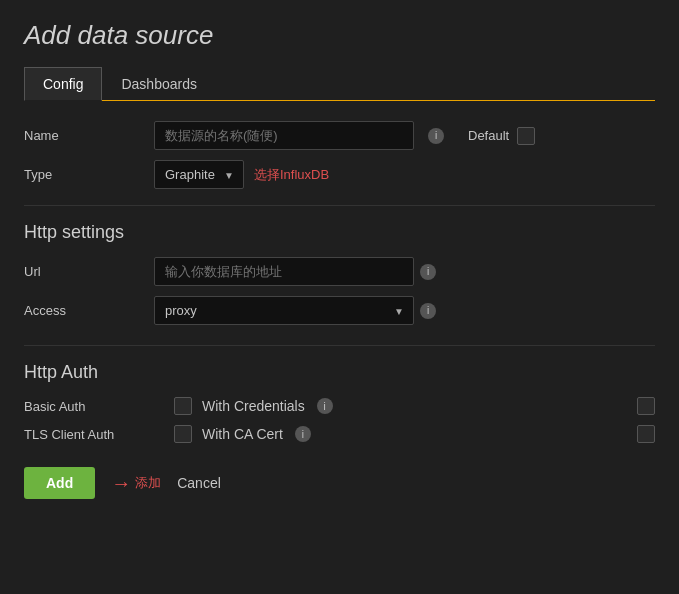 The image size is (679, 594). What do you see at coordinates (242, 434) in the screenshot?
I see `with-ca-cert-label: With CA Cert` at bounding box center [242, 434].